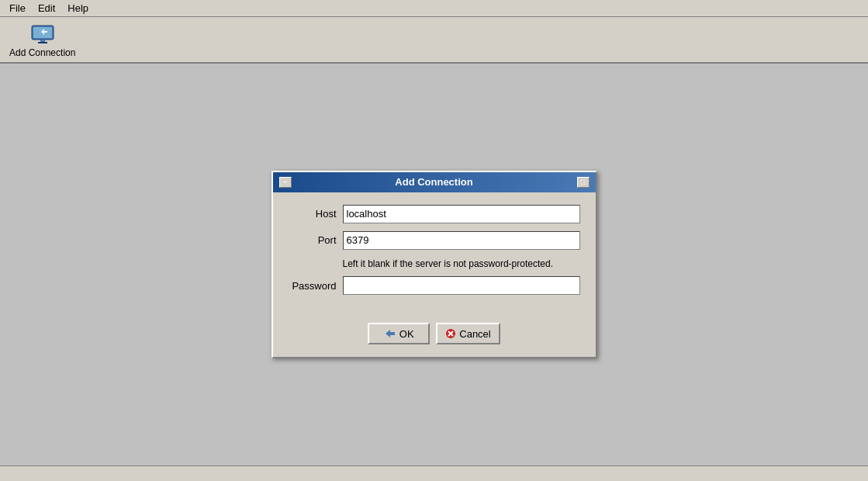 The width and height of the screenshot is (868, 481). What do you see at coordinates (42, 53) in the screenshot?
I see `add-connection-label: Add Connection` at bounding box center [42, 53].